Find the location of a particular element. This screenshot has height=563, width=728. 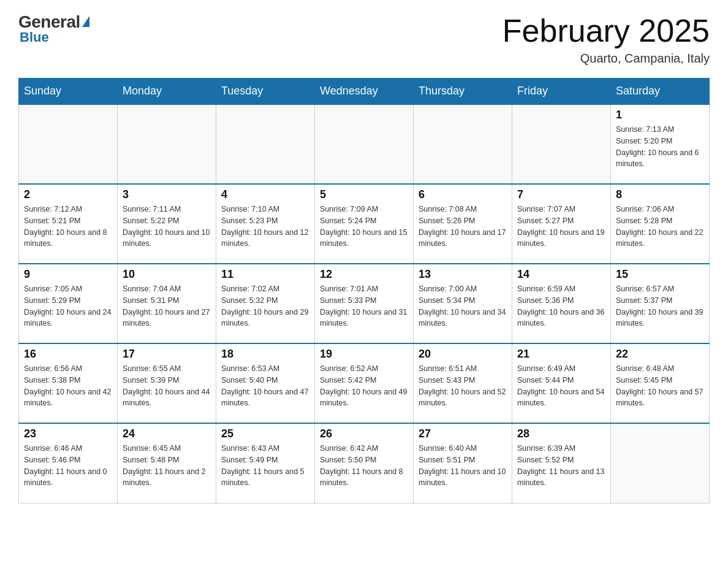

day-info: Sunrise: 7:12 AMSunset: 5:21 PMDaylight:… is located at coordinates (68, 227).